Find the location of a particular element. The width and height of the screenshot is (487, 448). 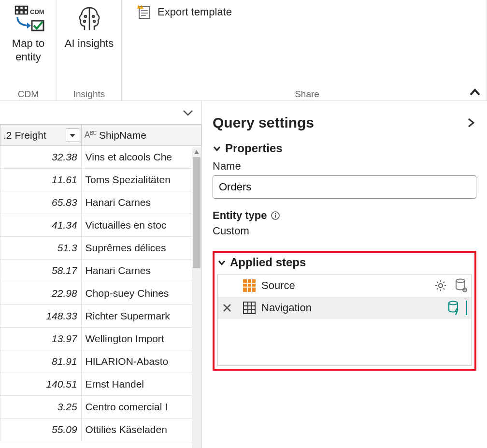

cell-shipname: Richter Supermark is located at coordinates (141, 316).